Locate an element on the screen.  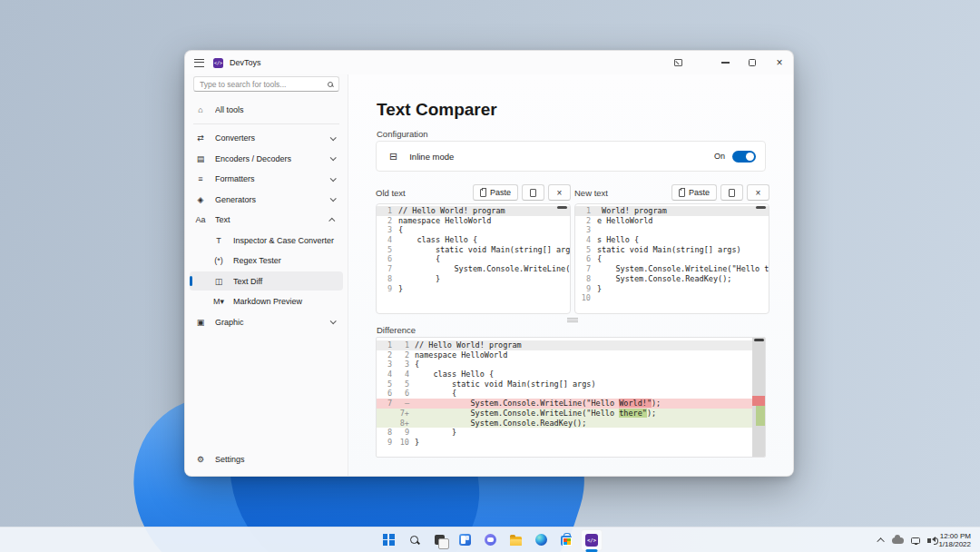
sidebar-item-formatters: ≡ Formatters is located at coordinates (267, 180).